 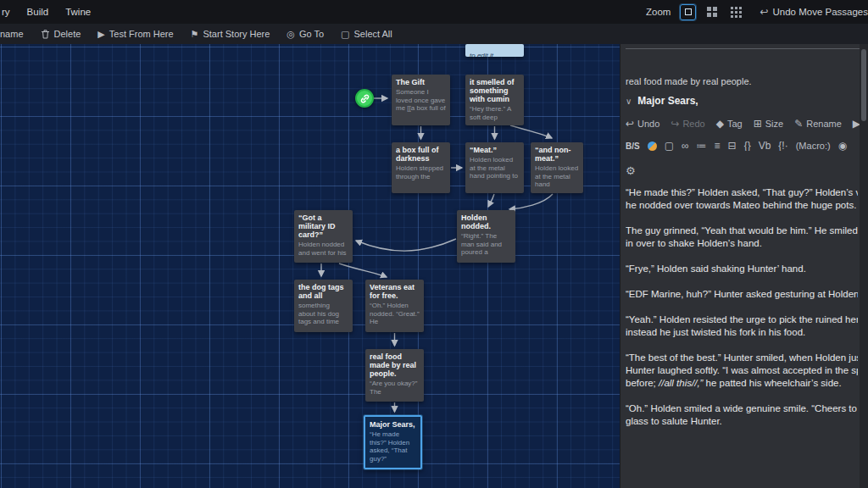 I want to click on passage-title: the dog tags and all, so click(x=324, y=291).